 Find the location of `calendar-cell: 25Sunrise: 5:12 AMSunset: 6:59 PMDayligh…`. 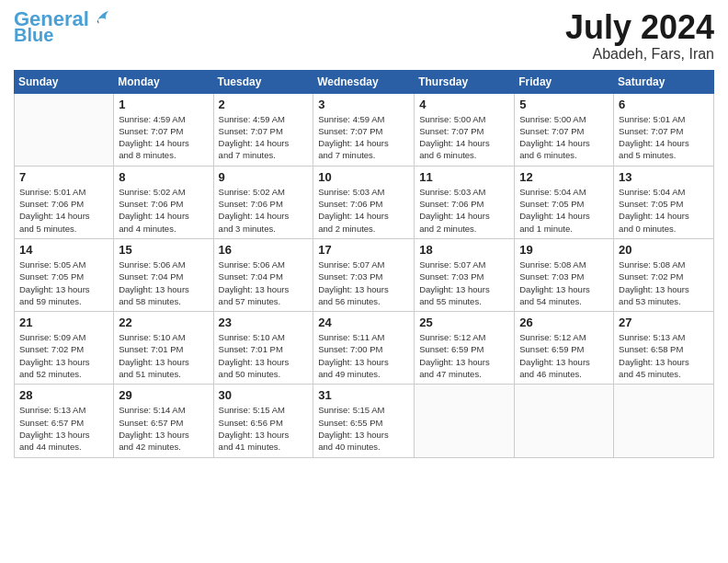

calendar-cell: 25Sunrise: 5:12 AMSunset: 6:59 PMDayligh… is located at coordinates (465, 348).